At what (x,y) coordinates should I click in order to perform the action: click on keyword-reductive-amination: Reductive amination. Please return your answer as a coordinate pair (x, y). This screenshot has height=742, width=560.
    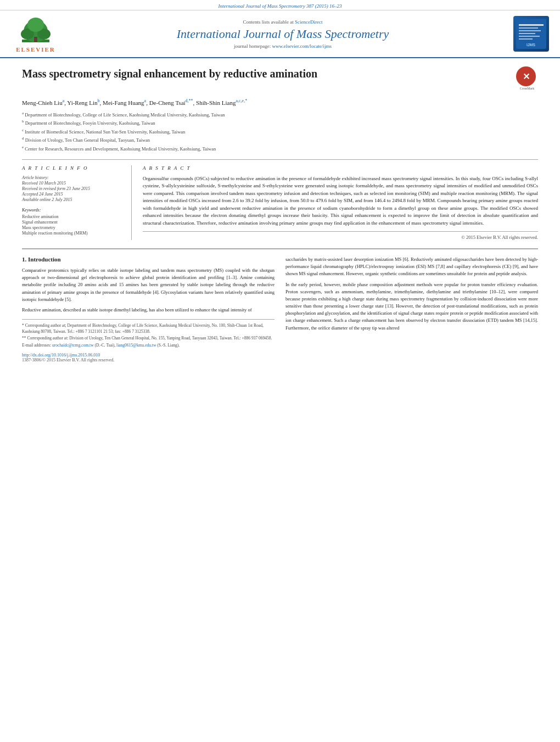
    Looking at the image, I should click on (72, 216).